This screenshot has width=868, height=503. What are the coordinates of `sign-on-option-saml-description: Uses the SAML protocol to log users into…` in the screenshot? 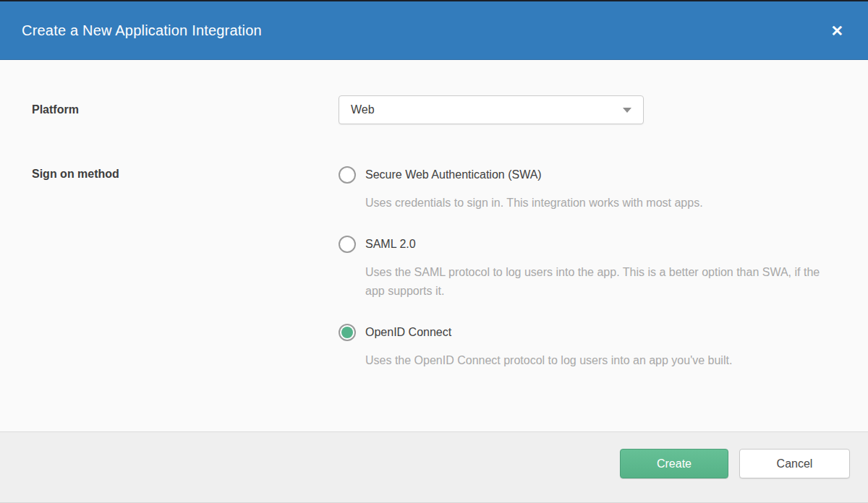 It's located at (597, 282).